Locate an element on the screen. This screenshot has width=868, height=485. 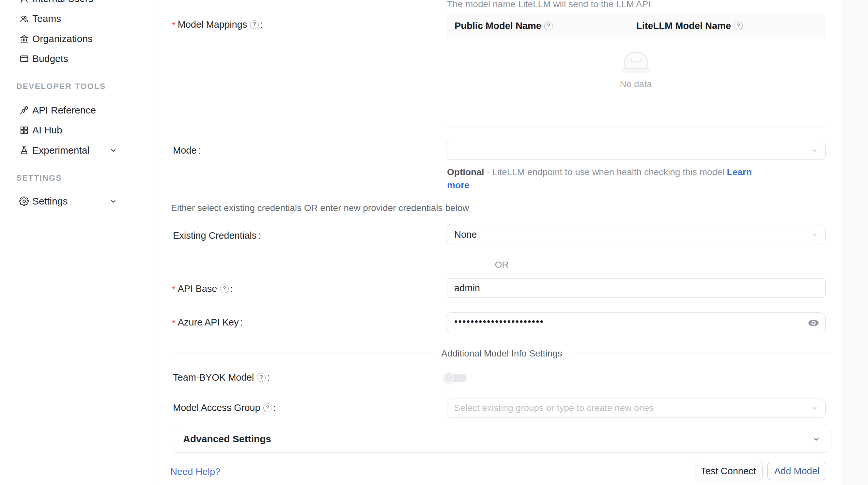
sidebar-item-label: Experimental is located at coordinates (61, 150).